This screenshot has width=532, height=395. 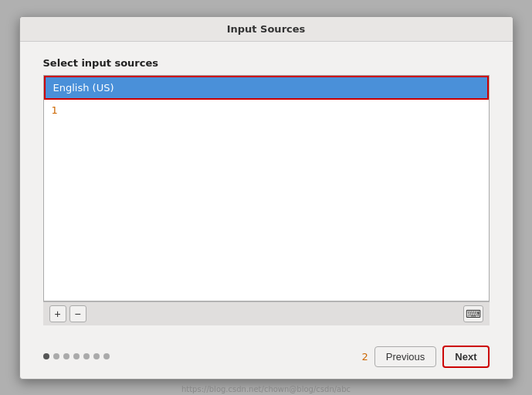 What do you see at coordinates (466, 357) in the screenshot?
I see `next-button: Next` at bounding box center [466, 357].